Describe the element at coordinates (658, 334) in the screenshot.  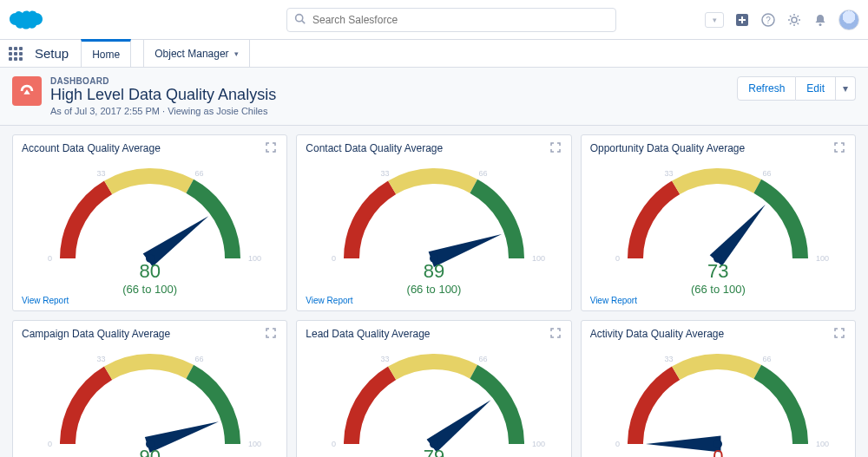
I see `card-title: Activity Data Quality Average` at that location.